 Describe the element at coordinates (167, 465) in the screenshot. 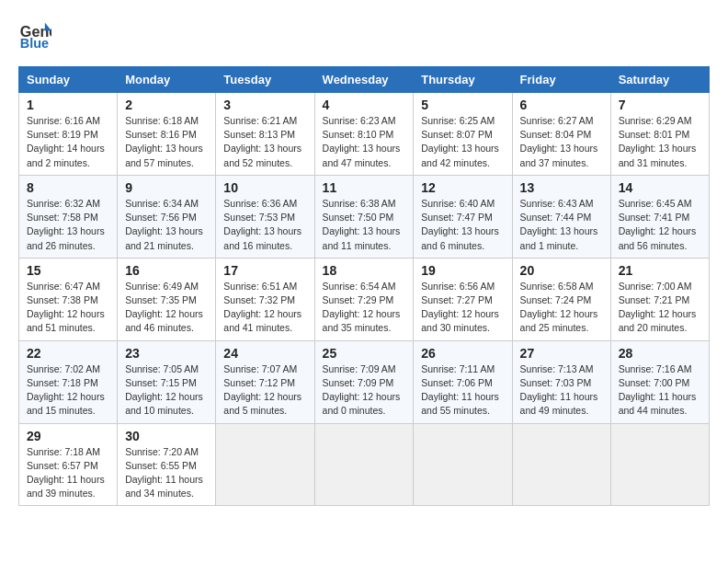

I see `calendar-cell: 30Sunrise: 7:20 AM Sunset: 6:55 PM Dayli…` at that location.